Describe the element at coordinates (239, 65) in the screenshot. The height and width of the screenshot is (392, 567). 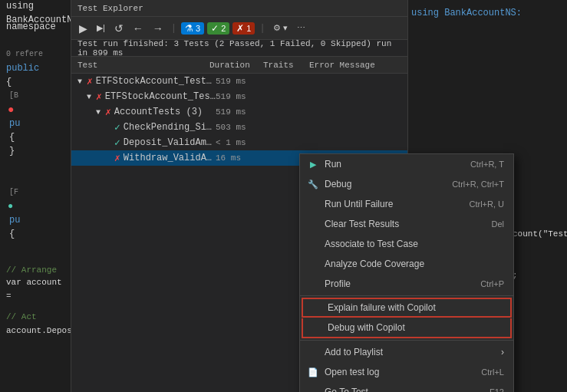
I see `column-headers: Test Duration Traits Error Message` at that location.